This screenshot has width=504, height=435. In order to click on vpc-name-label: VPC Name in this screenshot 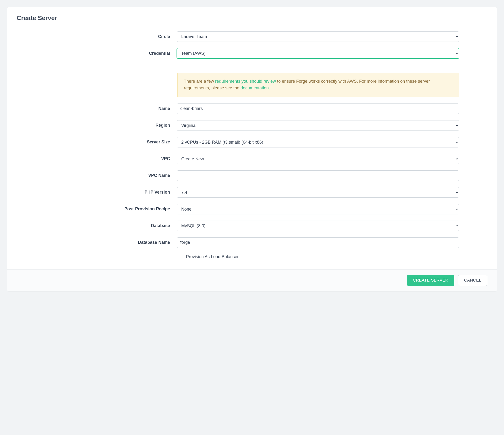, I will do `click(97, 176)`.